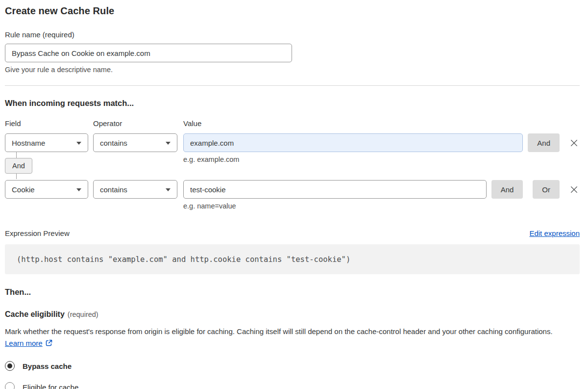  Describe the element at coordinates (292, 189) in the screenshot. I see `match-row-2: Cookie contains And Or` at that location.